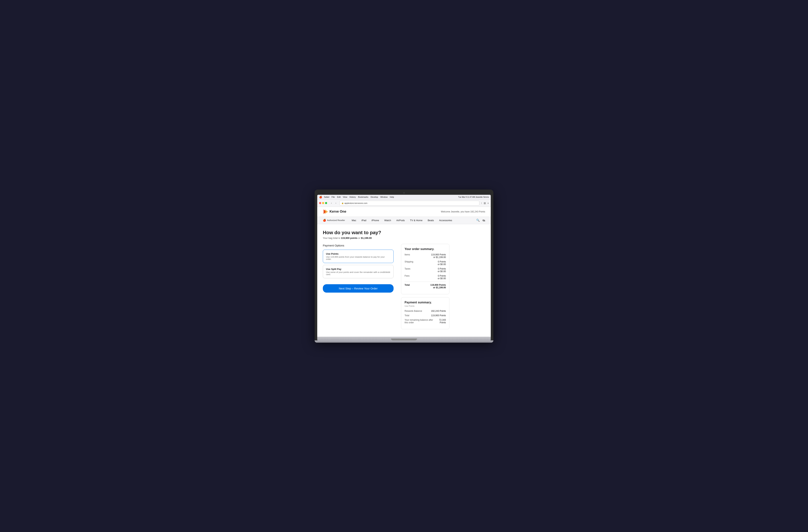 The width and height of the screenshot is (808, 532). Describe the element at coordinates (404, 341) in the screenshot. I see `laptop-bottom` at that location.